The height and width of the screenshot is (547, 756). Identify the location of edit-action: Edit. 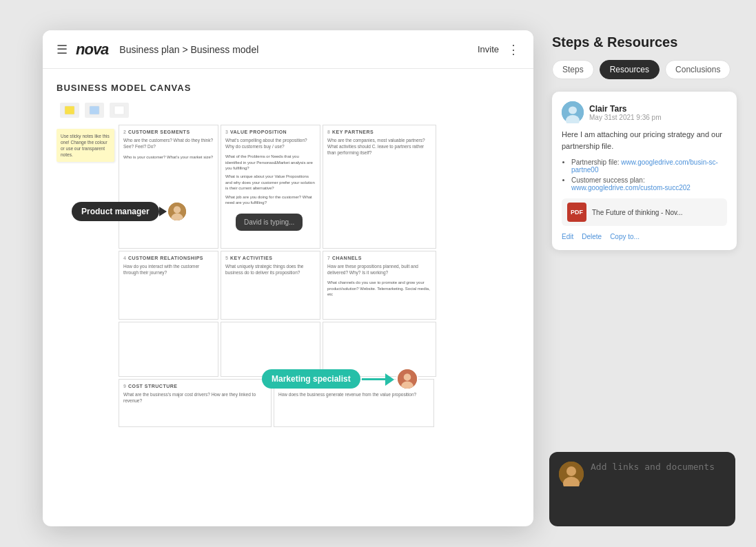
(568, 237).